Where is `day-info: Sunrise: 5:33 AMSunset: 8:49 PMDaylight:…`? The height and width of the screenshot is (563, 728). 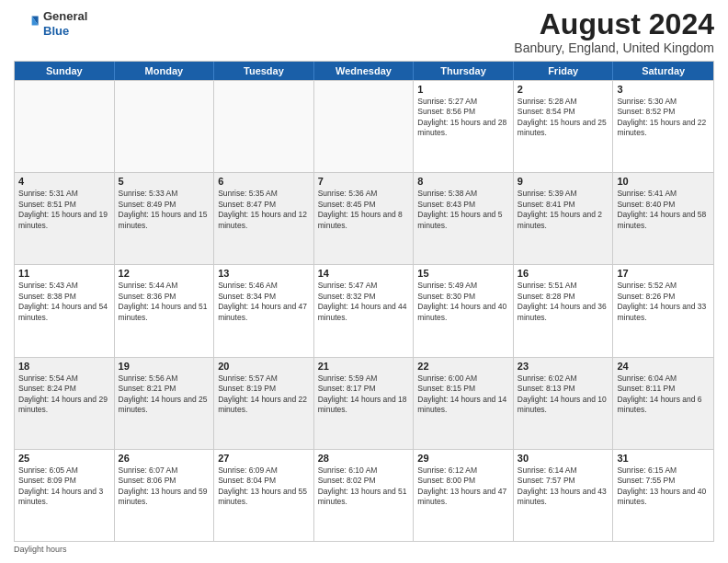 day-info: Sunrise: 5:33 AMSunset: 8:49 PMDaylight:… is located at coordinates (165, 210).